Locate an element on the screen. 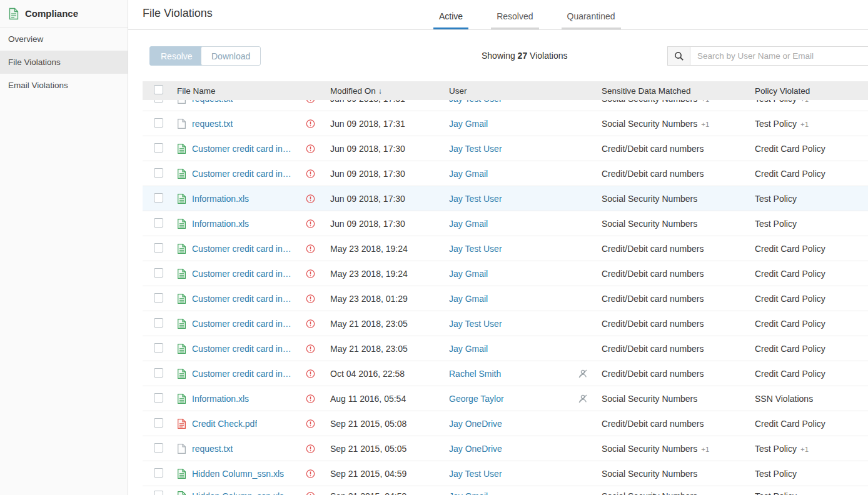 The image size is (868, 495). user-link: George Taylor is located at coordinates (477, 399).